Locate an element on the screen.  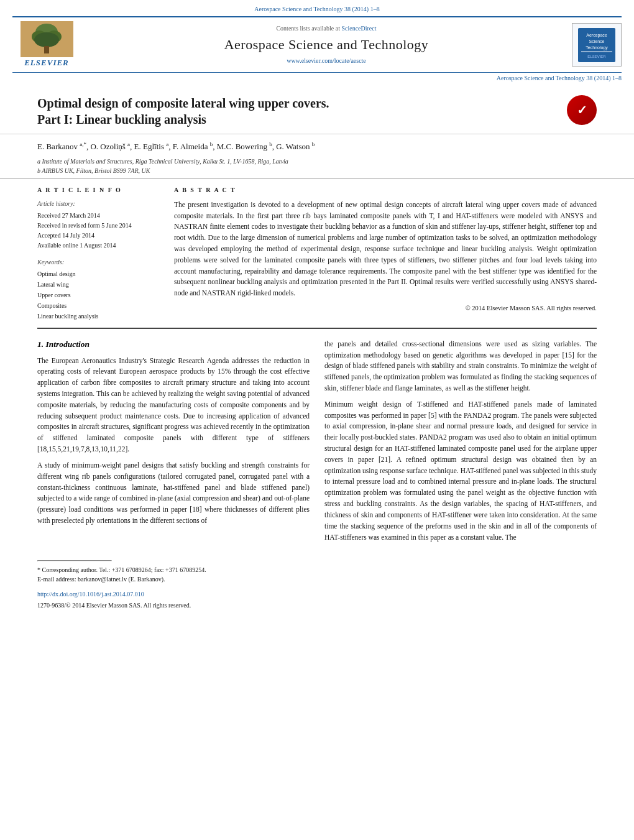
header-center: Contents lists available at ScienceDirec… is located at coordinates (326, 45).